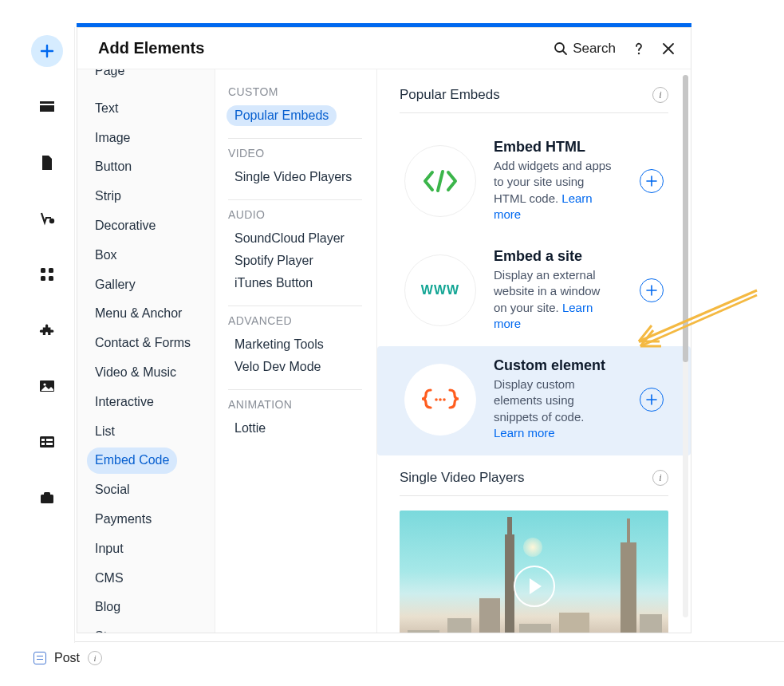 This screenshot has width=784, height=686. I want to click on content-scrollbar, so click(686, 346).